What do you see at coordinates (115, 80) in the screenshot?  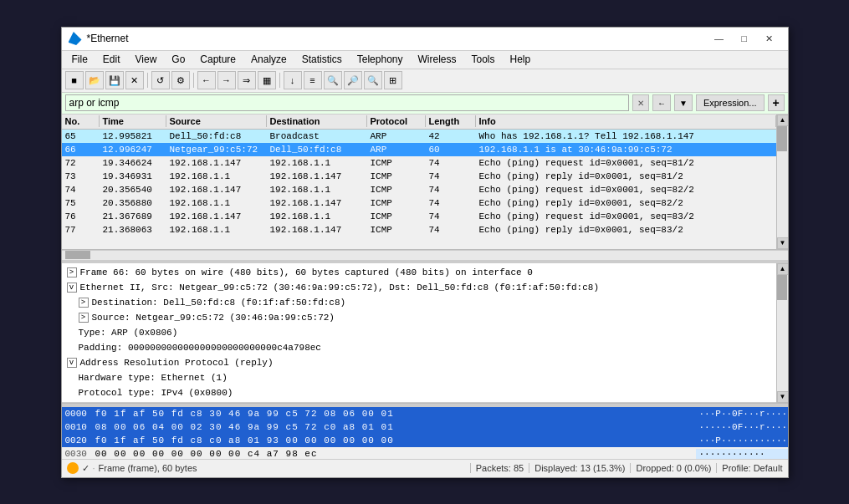 I see `toolbar-save: 💾` at bounding box center [115, 80].